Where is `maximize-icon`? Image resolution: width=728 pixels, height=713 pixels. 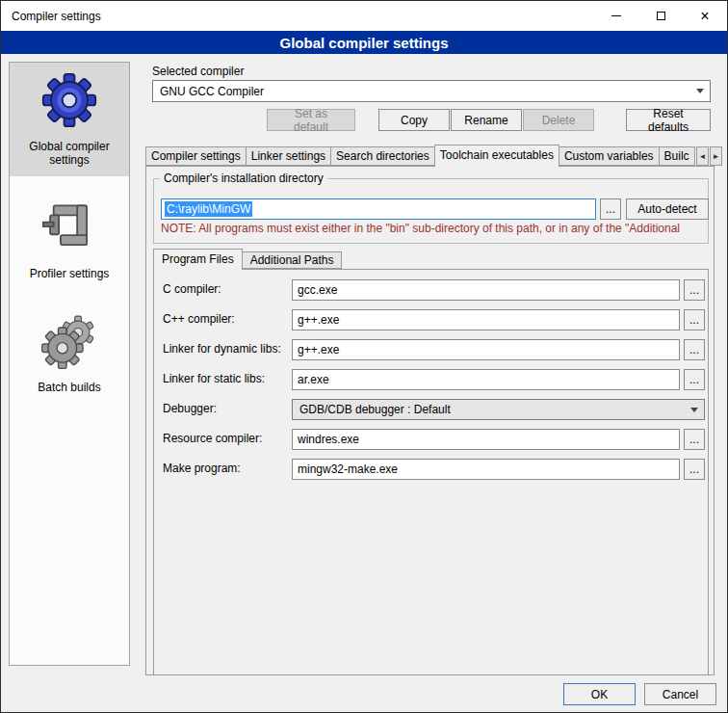
maximize-icon is located at coordinates (661, 15).